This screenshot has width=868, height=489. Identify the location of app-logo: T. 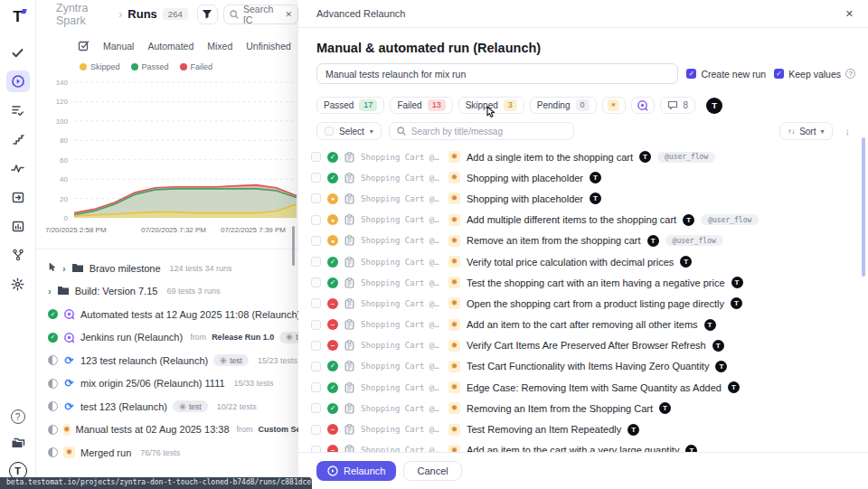
(18, 17).